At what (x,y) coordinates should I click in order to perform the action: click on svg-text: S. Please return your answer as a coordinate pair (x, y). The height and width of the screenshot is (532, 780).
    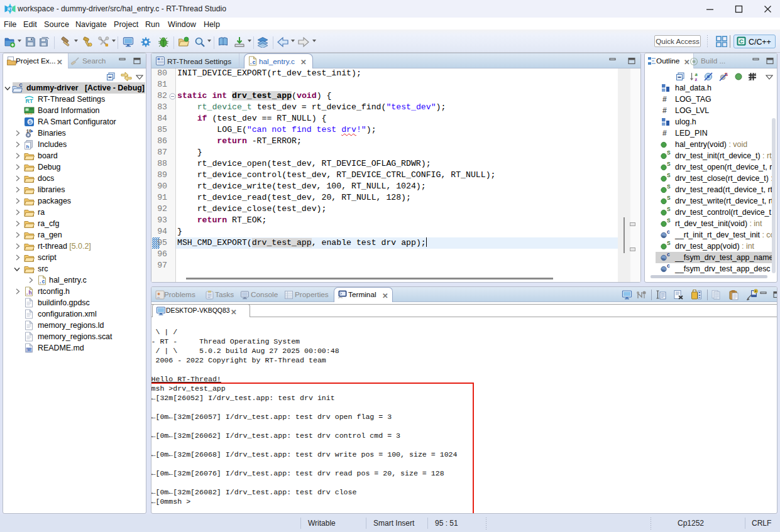
    Looking at the image, I should click on (30, 122).